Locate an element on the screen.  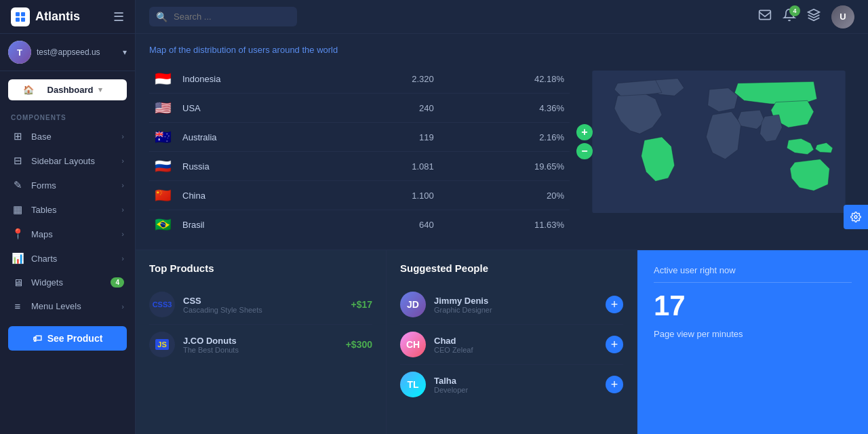
product-price: +$300 is located at coordinates (359, 344).